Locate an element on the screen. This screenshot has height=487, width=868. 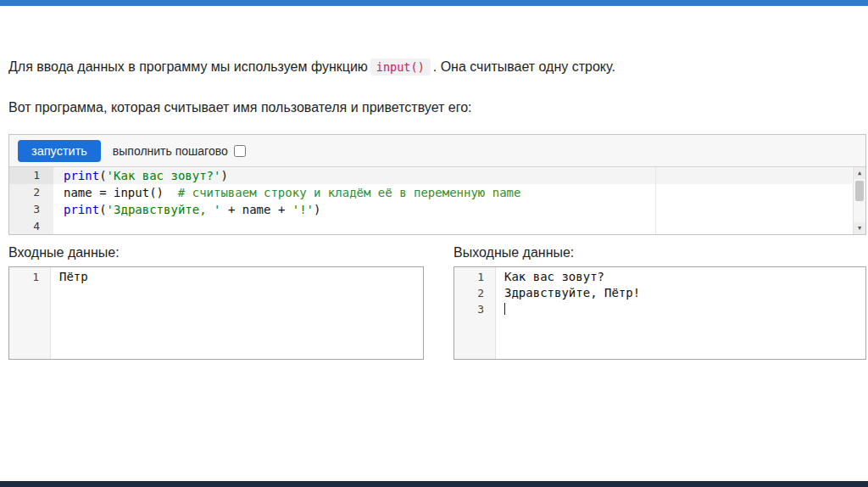
code-text is located at coordinates (58, 226).